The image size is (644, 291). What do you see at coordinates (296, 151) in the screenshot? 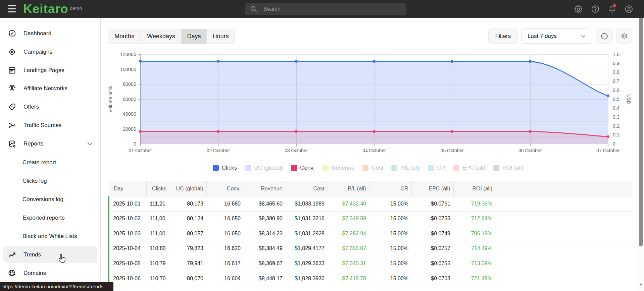
I see `svg-text: 03 October` at bounding box center [296, 151].